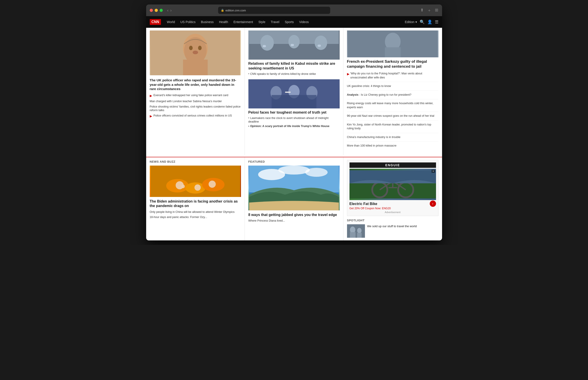  What do you see at coordinates (429, 10) in the screenshot?
I see `browser-actions: ⬆ ＋ ⊞` at bounding box center [429, 10].